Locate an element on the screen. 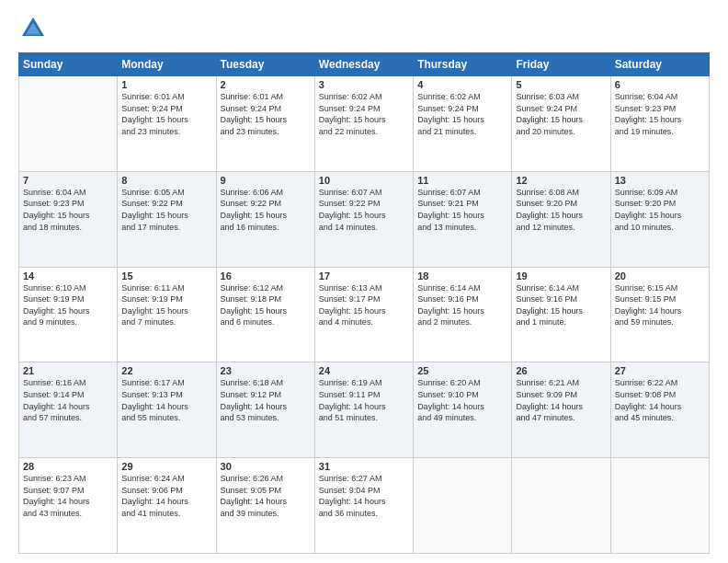 The width and height of the screenshot is (728, 563). calendar-cell: 21Sunrise: 6:16 AMSunset: 9:14 PMDayligh… is located at coordinates (68, 410).